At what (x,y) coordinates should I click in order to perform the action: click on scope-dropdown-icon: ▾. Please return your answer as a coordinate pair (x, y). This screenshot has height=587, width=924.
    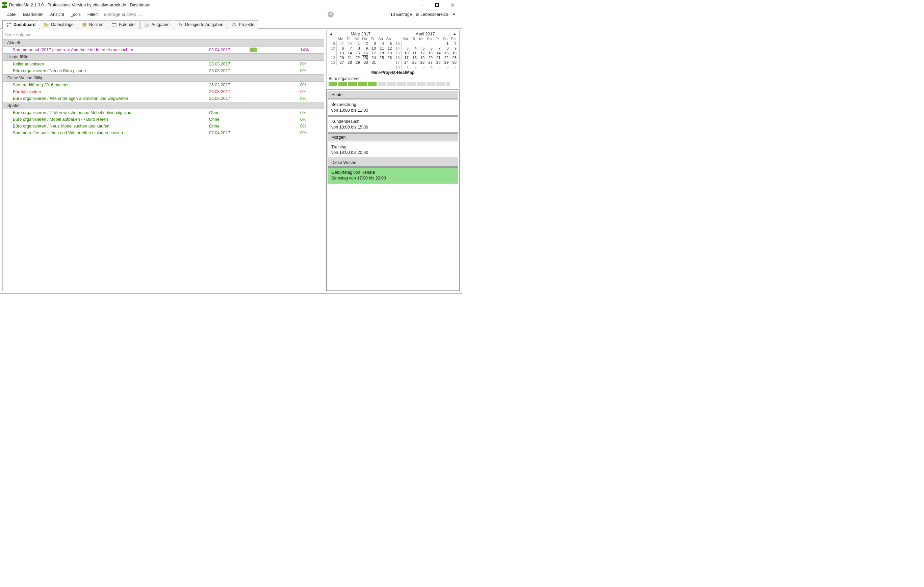
    Looking at the image, I should click on (454, 15).